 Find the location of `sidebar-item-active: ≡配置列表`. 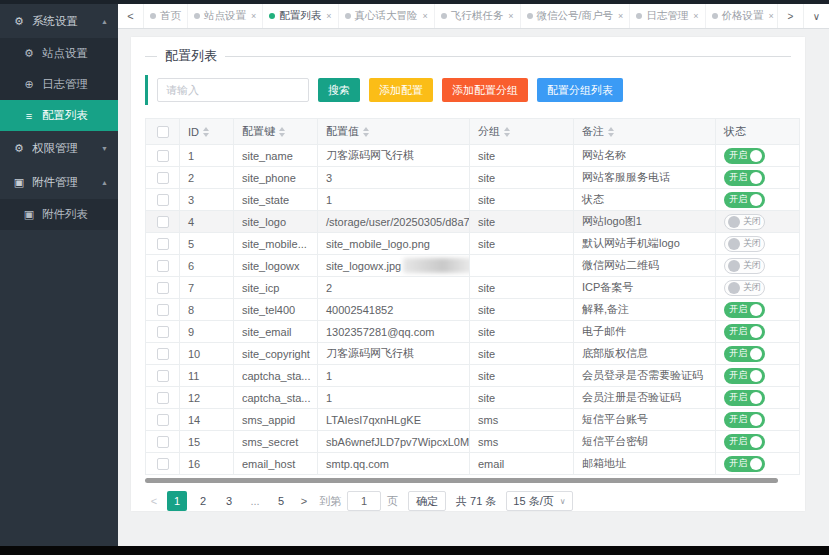

sidebar-item-active: ≡配置列表 is located at coordinates (59, 116).